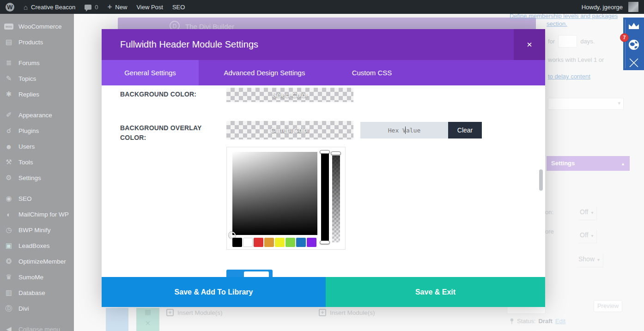 The height and width of the screenshot is (331, 644). Describe the element at coordinates (88, 7) in the screenshot. I see `comments-bubble-icon` at that location.